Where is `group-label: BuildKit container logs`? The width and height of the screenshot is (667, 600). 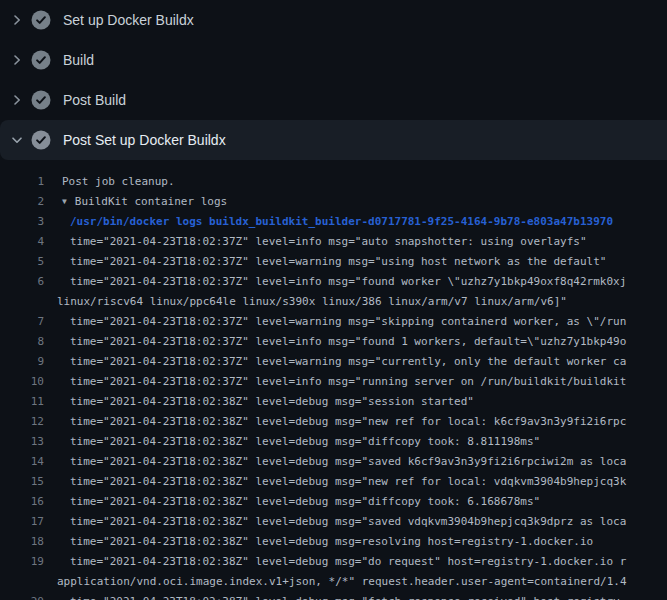 group-label: BuildKit container logs is located at coordinates (151, 202).